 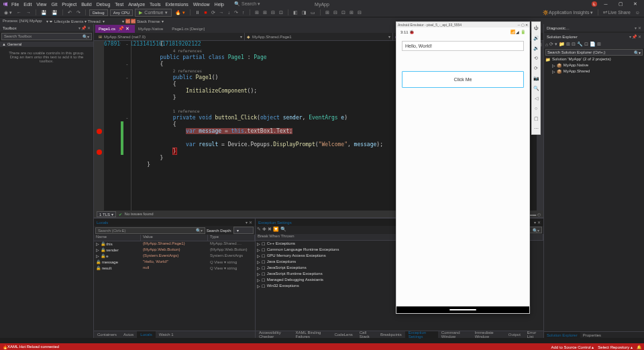 What do you see at coordinates (189, 29) in the screenshot?
I see `doc-tab: Page1.cs [Design]` at bounding box center [189, 29].